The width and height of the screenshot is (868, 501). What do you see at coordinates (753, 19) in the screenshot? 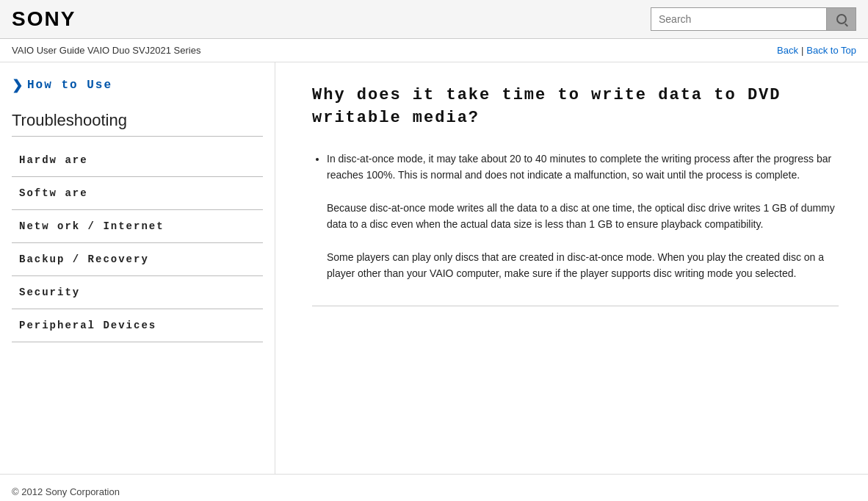
I see `search-area` at bounding box center [753, 19].